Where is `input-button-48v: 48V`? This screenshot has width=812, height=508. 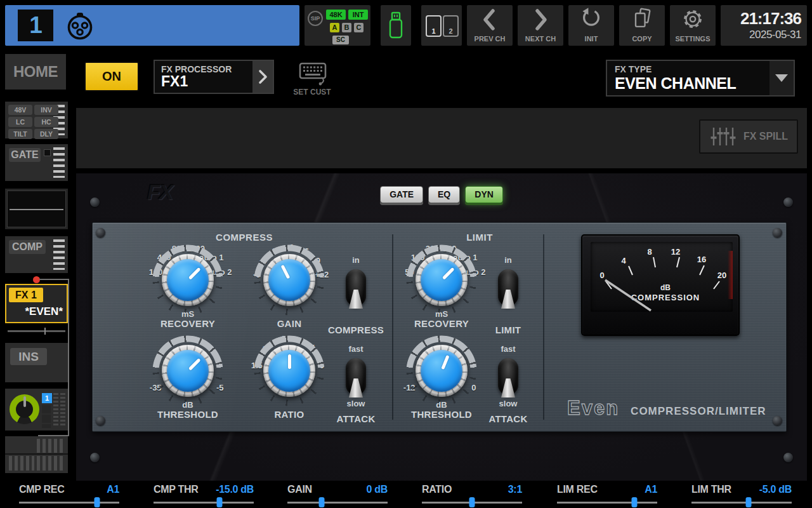 input-button-48v: 48V is located at coordinates (20, 110).